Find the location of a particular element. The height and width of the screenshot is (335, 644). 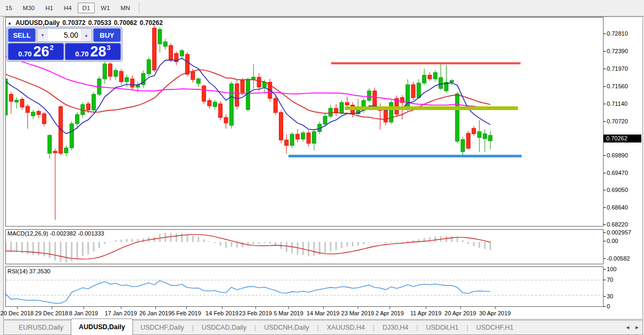

sell-price-pip: 2 is located at coordinates (52, 48).